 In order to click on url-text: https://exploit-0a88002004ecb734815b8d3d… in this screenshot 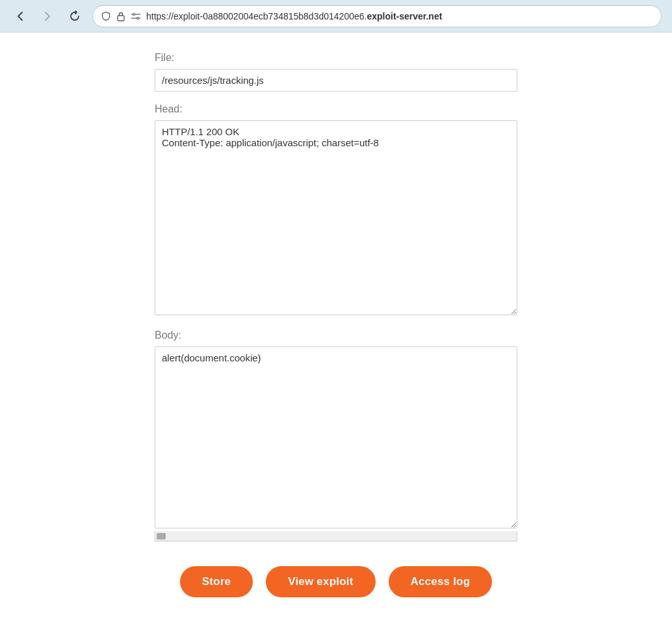, I will do `click(400, 16)`.